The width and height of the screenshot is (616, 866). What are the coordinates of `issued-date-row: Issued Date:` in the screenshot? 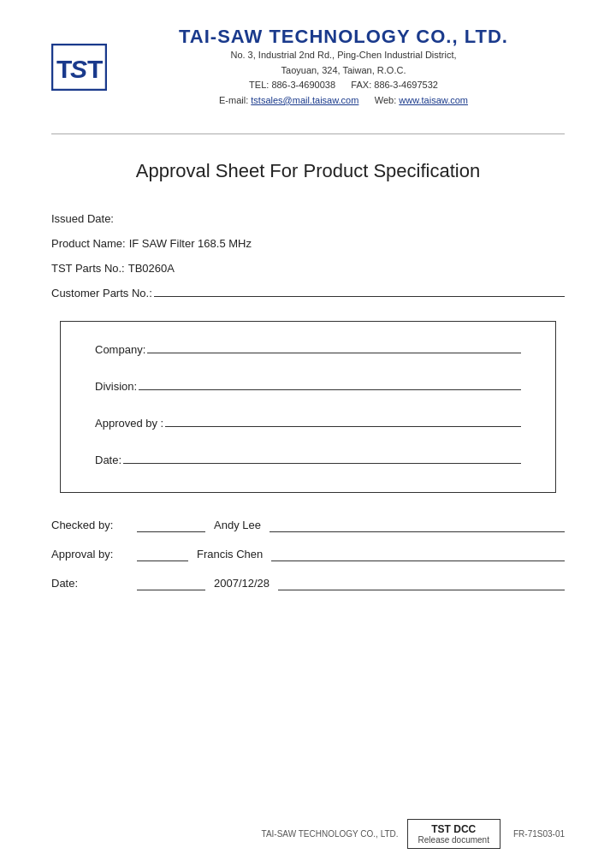 It's located at (308, 219).